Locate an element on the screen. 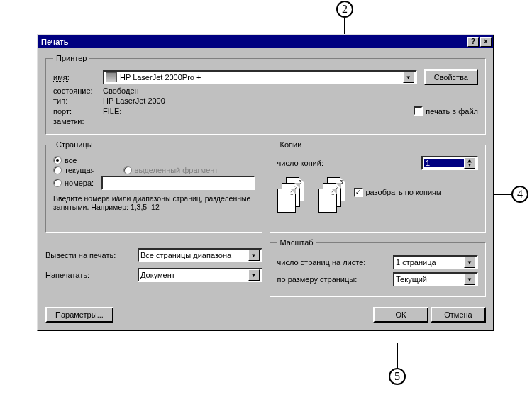  pages-selection-radio: выделенный фрагмент is located at coordinates (171, 170).